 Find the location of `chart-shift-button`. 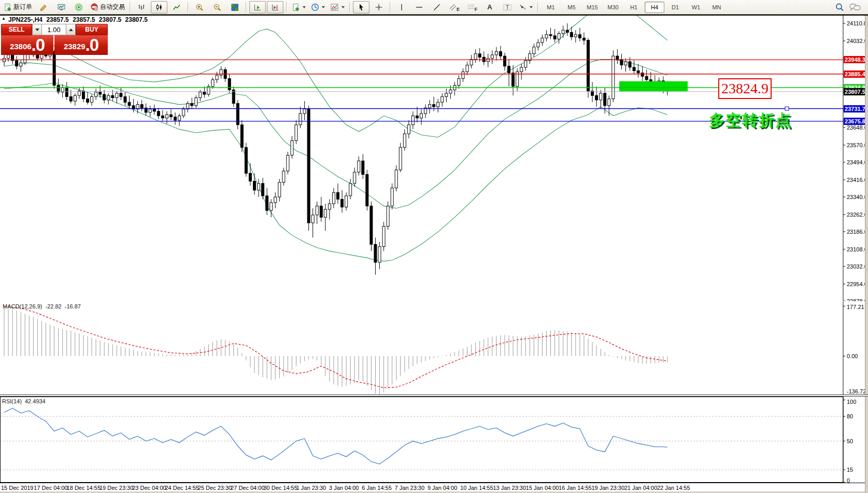

chart-shift-button is located at coordinates (275, 7).